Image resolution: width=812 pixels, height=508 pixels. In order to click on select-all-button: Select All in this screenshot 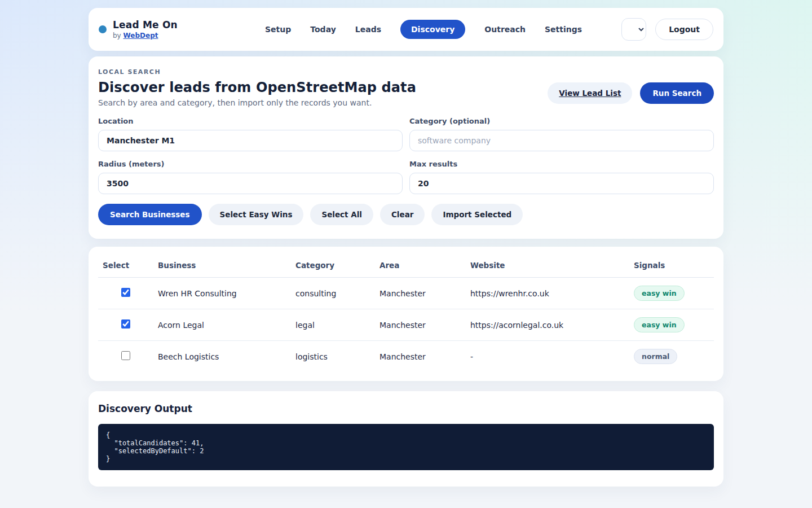, I will do `click(342, 214)`.